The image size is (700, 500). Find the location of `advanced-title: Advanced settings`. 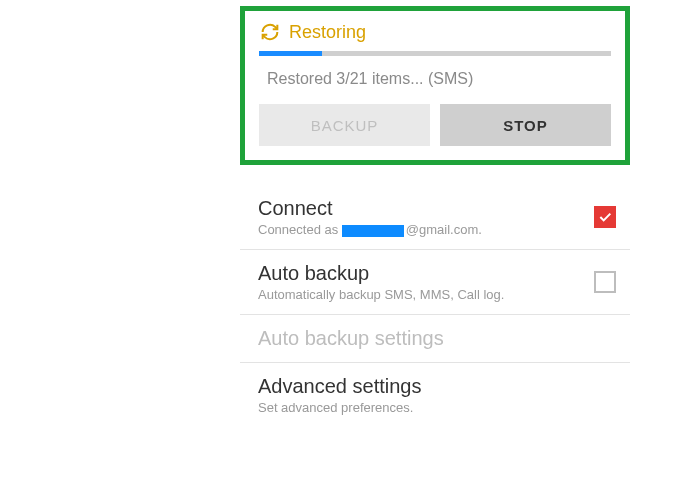

advanced-title: Advanced settings is located at coordinates (340, 386).